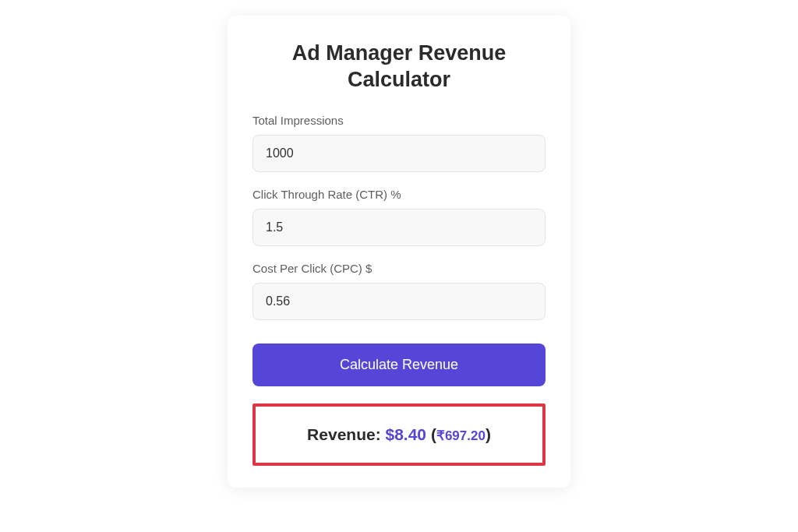  I want to click on impressions-input, so click(399, 153).